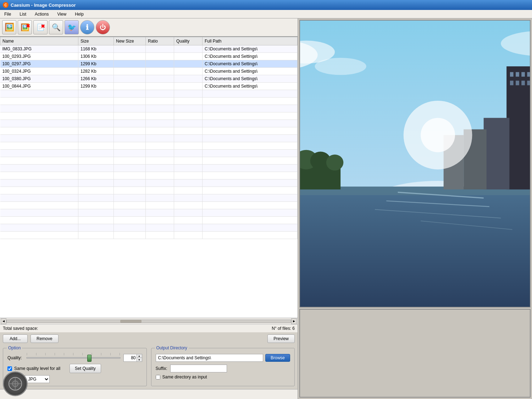  I want to click on remove-selected-button: 🖼️ ✖, so click(25, 27).